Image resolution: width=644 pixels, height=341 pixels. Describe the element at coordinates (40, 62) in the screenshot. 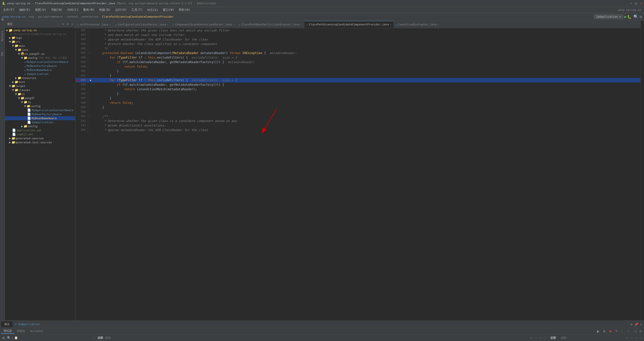

I see `tree-my-app-ctx: ☕ MyApplicationContextAware` at that location.